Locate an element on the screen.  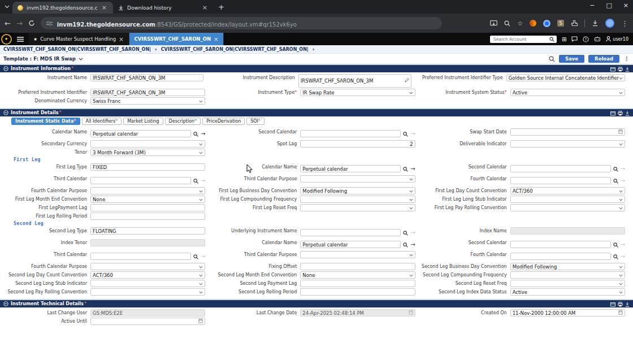
tab-market-listing: Market Listing is located at coordinates (143, 121).